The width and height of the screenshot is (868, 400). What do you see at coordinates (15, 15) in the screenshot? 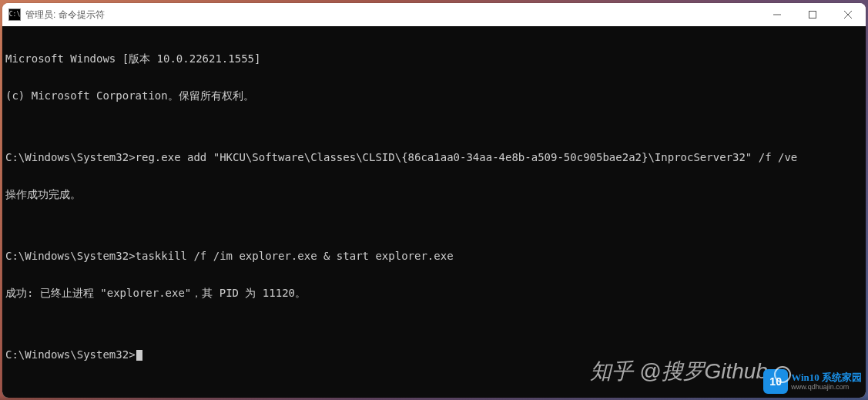
I see `cmd-icon-glyph: C:\` at bounding box center [15, 15].